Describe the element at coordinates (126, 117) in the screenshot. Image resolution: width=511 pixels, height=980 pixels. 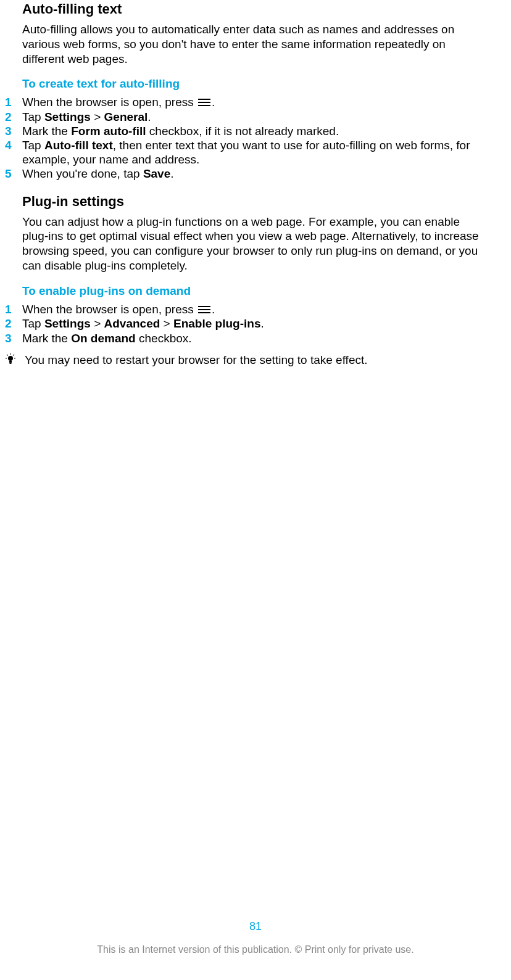
I see `bold-segment: General` at that location.